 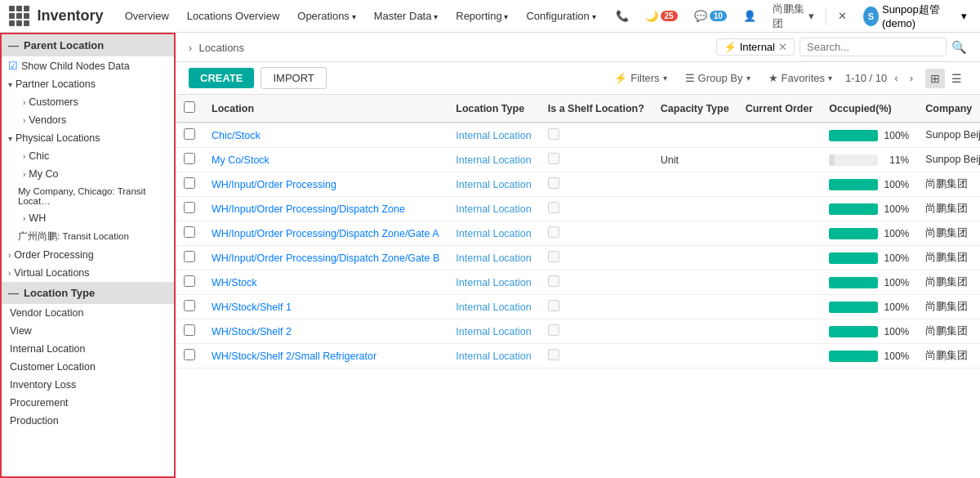 I want to click on guangzhou-transit-item: 广州尚鹏: Transit Location, so click(x=88, y=237).